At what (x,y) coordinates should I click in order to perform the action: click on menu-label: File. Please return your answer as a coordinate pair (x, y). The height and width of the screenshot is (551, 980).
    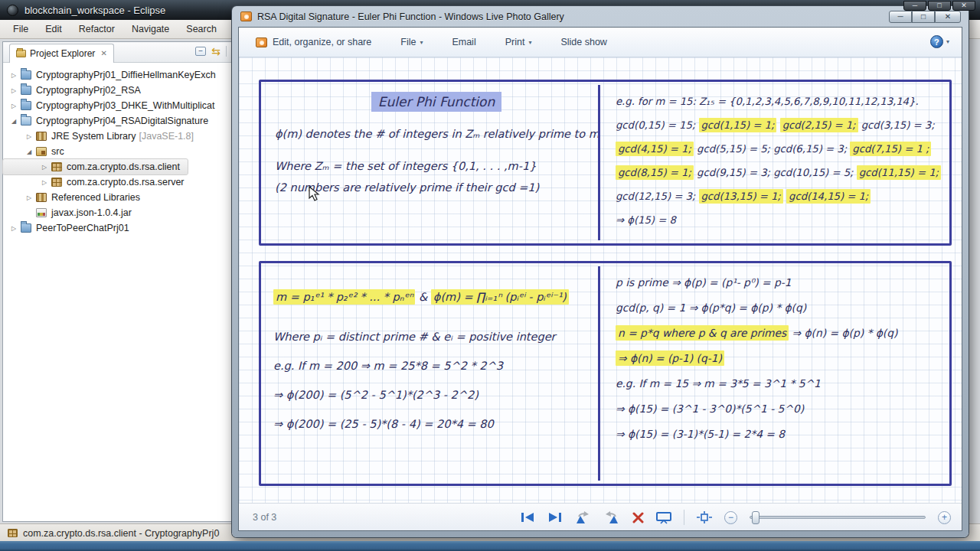
    Looking at the image, I should click on (408, 42).